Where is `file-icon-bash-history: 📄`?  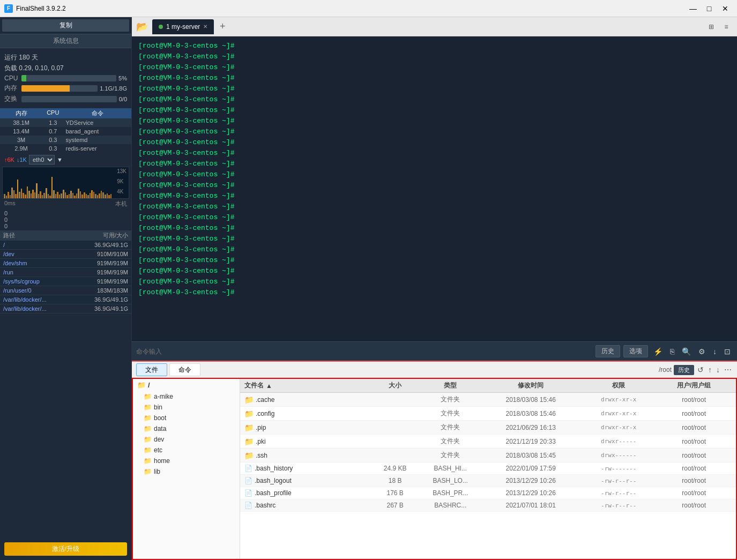
file-icon-bash-history: 📄 is located at coordinates (249, 468).